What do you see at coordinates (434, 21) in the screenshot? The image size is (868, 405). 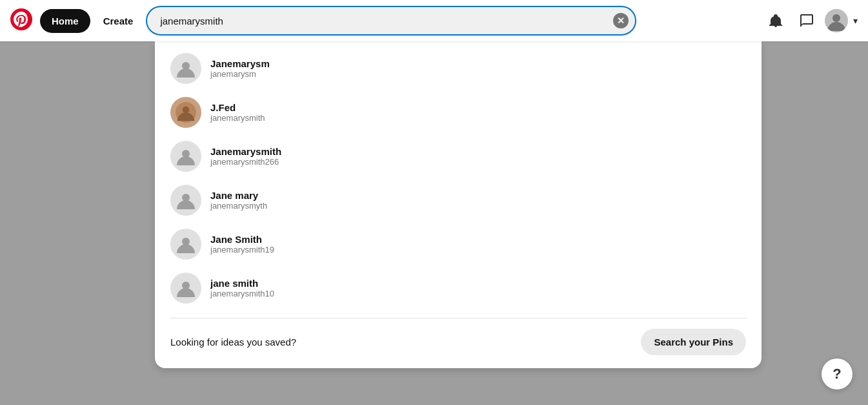 I see `header: Home Create ✕ ▾` at bounding box center [434, 21].